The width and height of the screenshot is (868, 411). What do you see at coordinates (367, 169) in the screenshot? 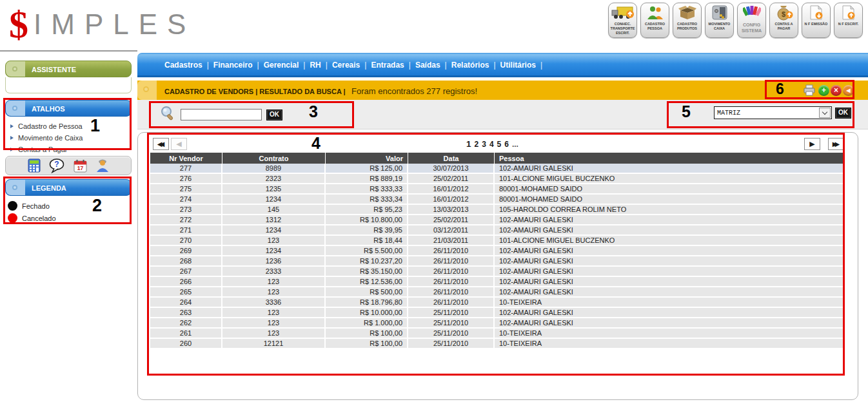
I see `cell-valor: R$ 125,00` at bounding box center [367, 169].